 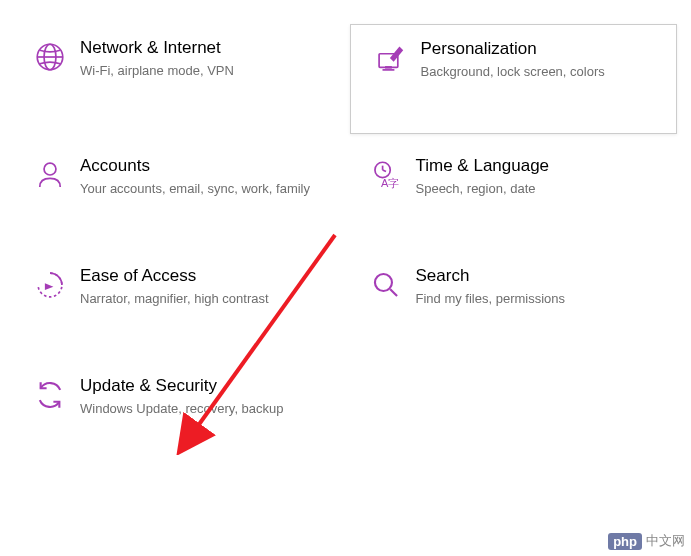 What do you see at coordinates (204, 189) in the screenshot?
I see `tile-desc: Your accounts, email, sync, work, family` at bounding box center [204, 189].